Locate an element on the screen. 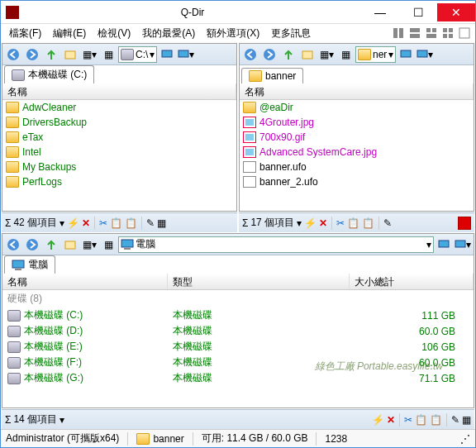  menu-view: 檢視(V) is located at coordinates (114, 33).